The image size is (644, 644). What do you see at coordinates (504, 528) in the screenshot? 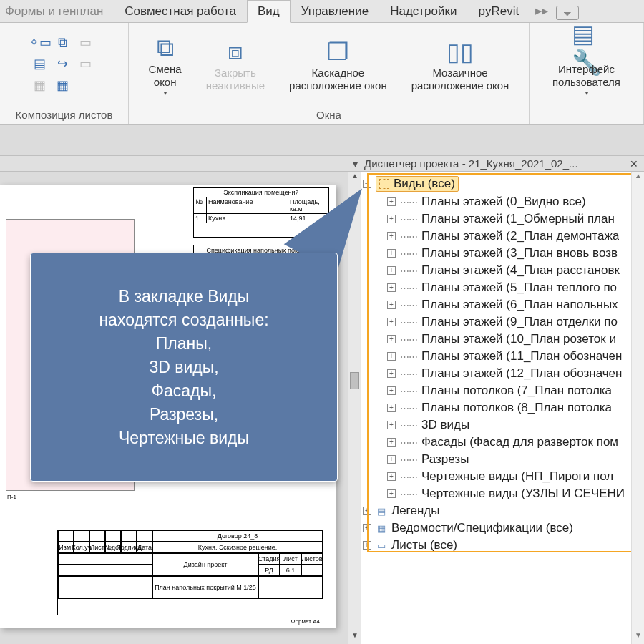
I see `tree-schedules: ▦ Ведомости/Спецификации (все)` at bounding box center [504, 528].